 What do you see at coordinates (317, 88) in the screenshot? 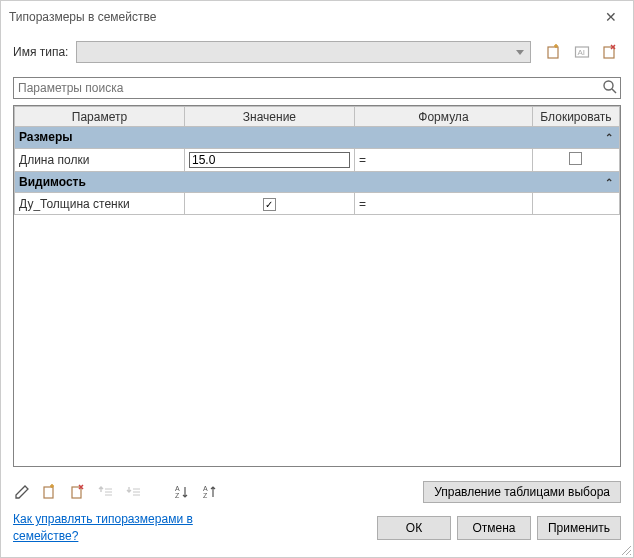
I see `search-row` at bounding box center [317, 88].